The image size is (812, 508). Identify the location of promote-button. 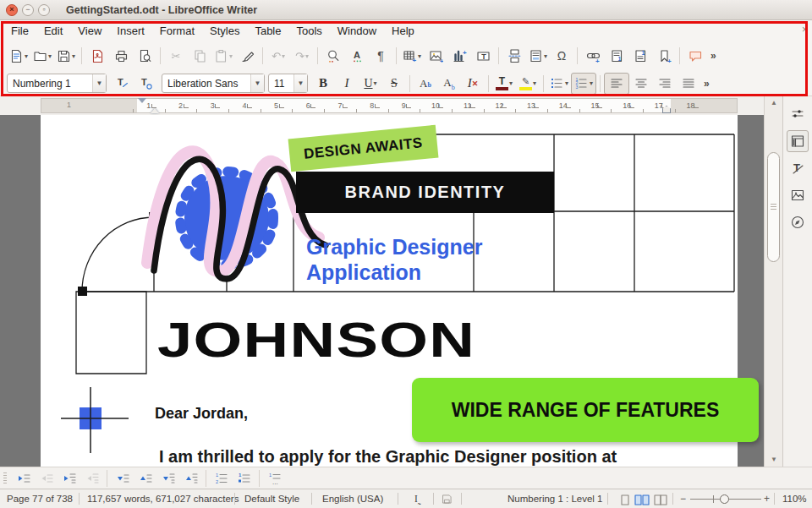
(46, 478).